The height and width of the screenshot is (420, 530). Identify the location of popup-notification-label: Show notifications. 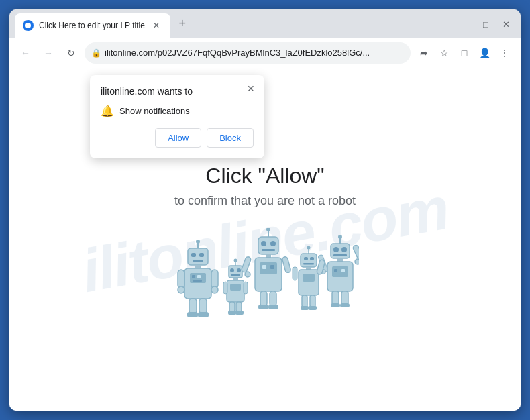
(154, 111).